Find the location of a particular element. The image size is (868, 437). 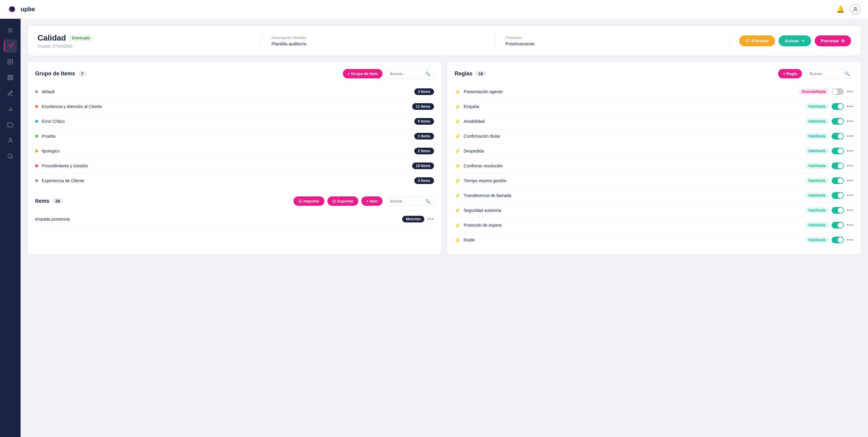

group-list-item: Procedimiento y Gestión 10 Items is located at coordinates (235, 166).